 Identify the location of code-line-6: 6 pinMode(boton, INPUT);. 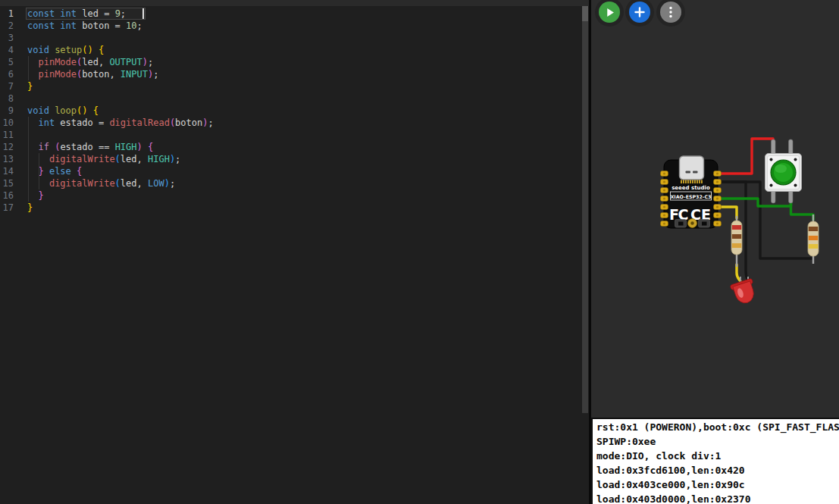
(294, 74).